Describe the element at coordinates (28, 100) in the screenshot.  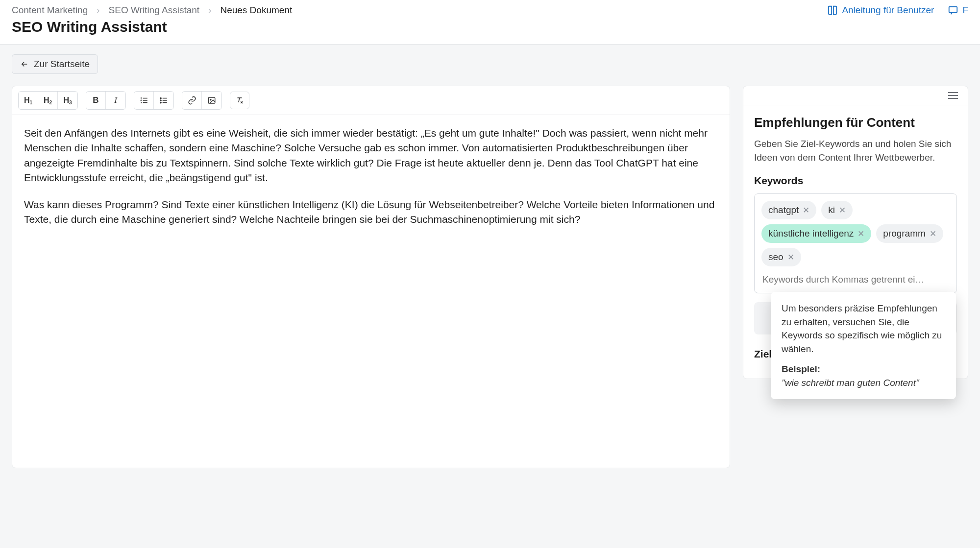
I see `heading-1-button: H1` at that location.